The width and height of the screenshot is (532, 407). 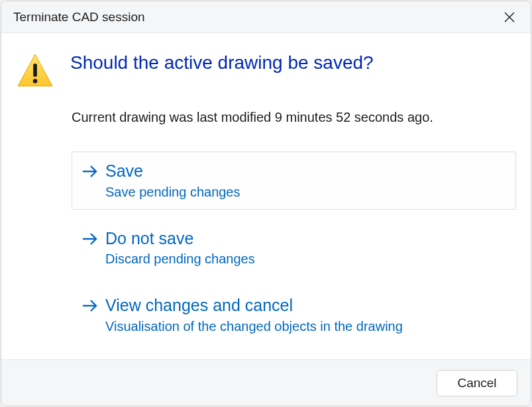 What do you see at coordinates (180, 238) in the screenshot?
I see `option-title: Do not save` at bounding box center [180, 238].